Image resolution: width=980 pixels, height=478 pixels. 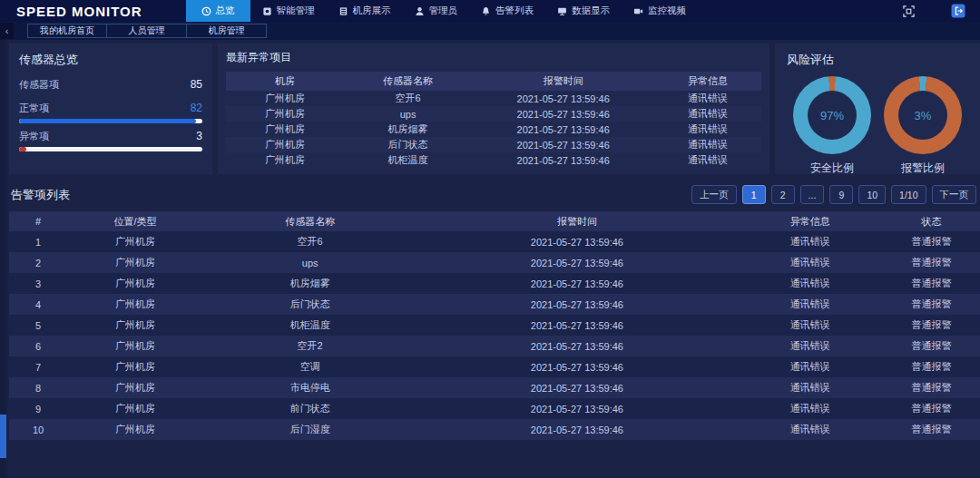 I want to click on table-row: 6广州机房空开22021-05-27 13:59:46通讯错误普通报警, so click(x=495, y=346).